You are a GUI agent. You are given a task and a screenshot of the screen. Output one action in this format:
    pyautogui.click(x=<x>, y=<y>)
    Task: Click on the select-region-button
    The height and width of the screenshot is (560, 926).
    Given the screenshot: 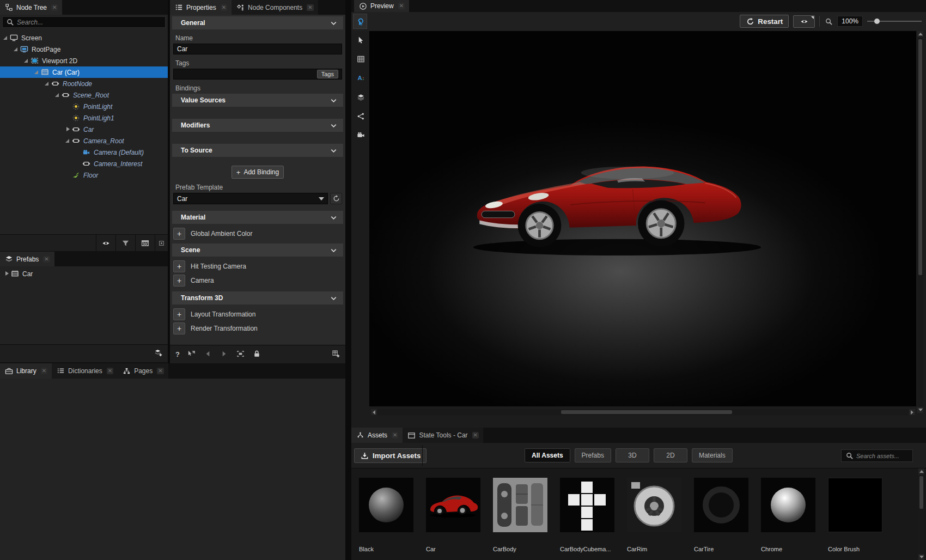 What is the action you would take?
    pyautogui.click(x=192, y=354)
    